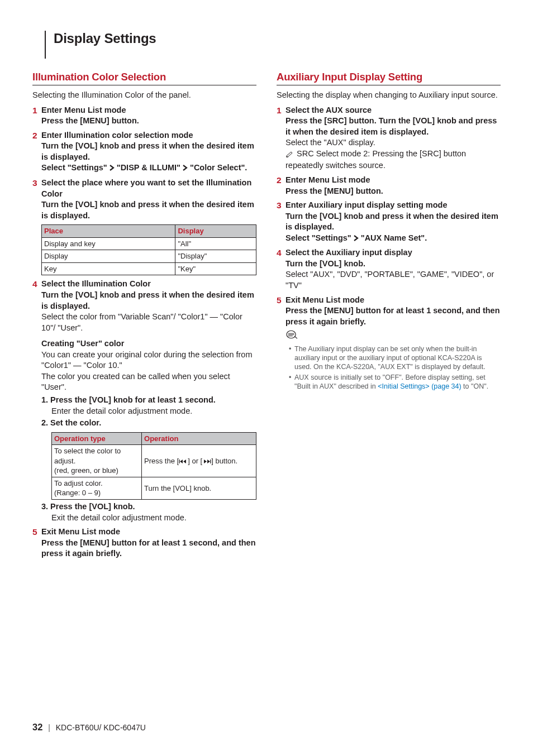 This screenshot has height=756, width=533. What do you see at coordinates (144, 543) in the screenshot?
I see `left-step-5: 5 Exit Menu List mode Press the [MENU] b…` at bounding box center [144, 543].